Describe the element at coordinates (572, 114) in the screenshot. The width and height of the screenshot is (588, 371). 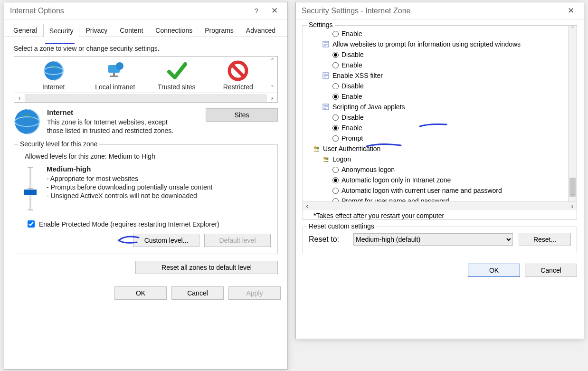
I see `tree-vscroll: ˄ ˅` at that location.